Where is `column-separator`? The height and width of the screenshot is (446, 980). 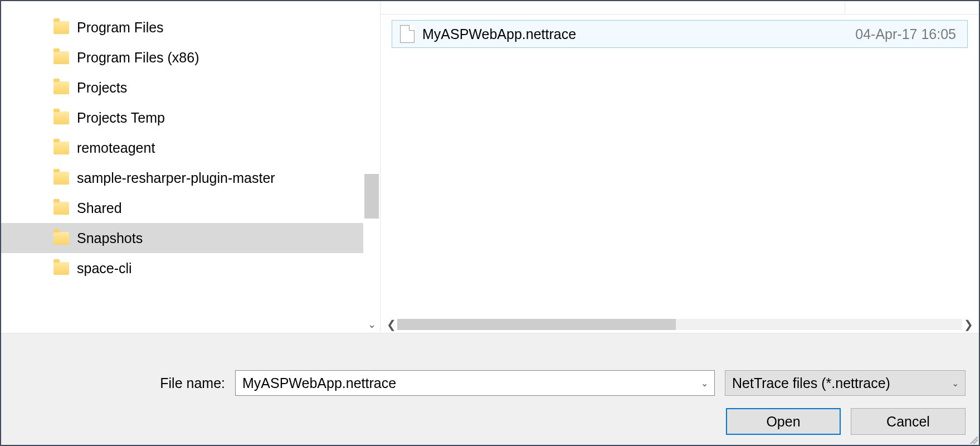
column-separator is located at coordinates (845, 8).